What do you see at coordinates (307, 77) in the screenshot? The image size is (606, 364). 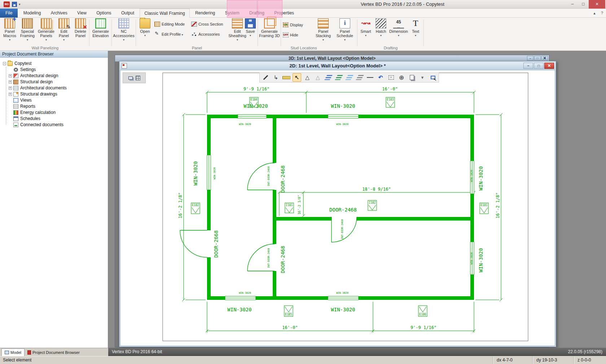 I see `snap-triangle-icon` at bounding box center [307, 77].